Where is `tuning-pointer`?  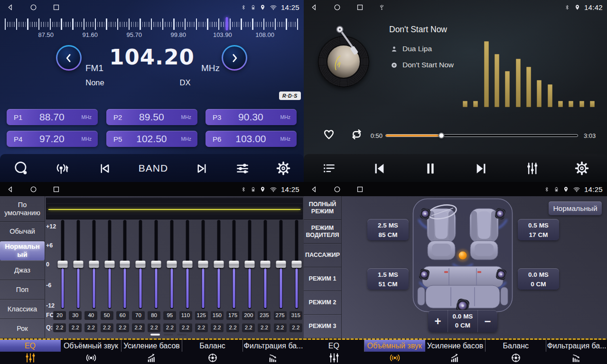
tuning-pointer is located at coordinates (227, 24).